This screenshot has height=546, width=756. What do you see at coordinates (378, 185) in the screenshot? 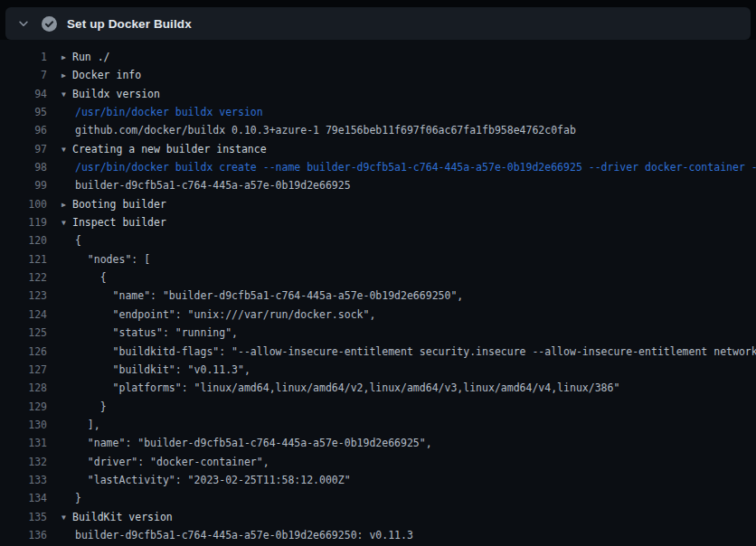
I see `log-line: 99 builder-d9cfb5a1-c764-445a-a57e-0b19d…` at bounding box center [378, 185].